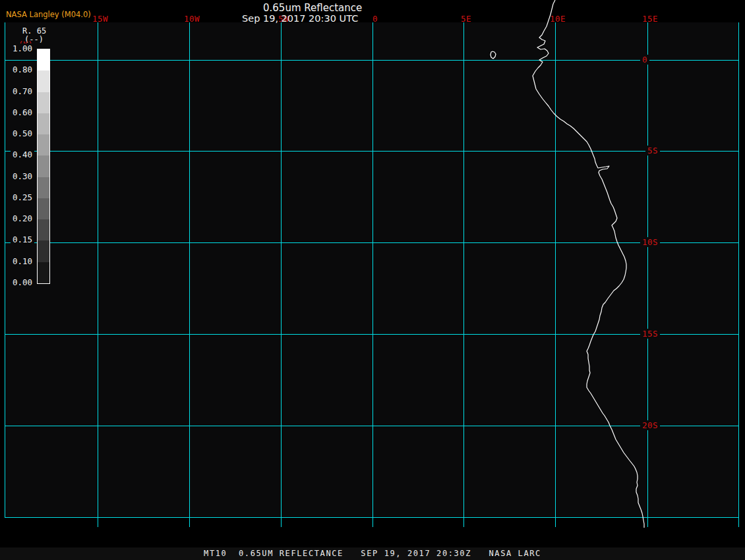  What do you see at coordinates (44, 166) in the screenshot?
I see `legend-color-ramp` at bounding box center [44, 166].